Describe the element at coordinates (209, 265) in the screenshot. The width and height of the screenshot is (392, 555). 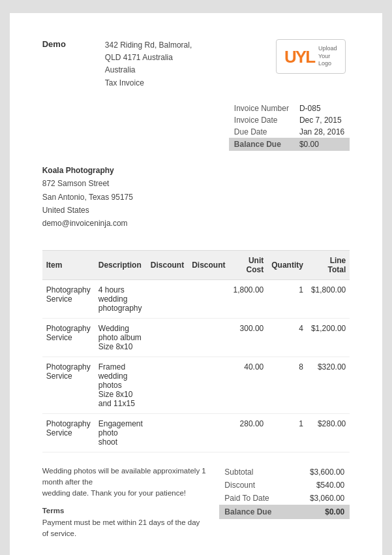
I see `col-discount2: Discount` at that location.